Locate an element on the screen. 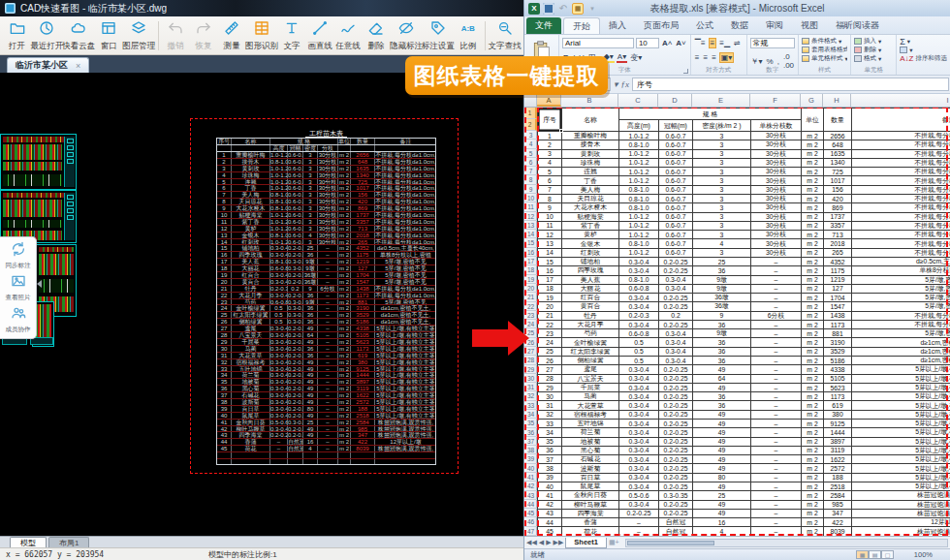  ribbon-tab-1: 开始 is located at coordinates (582, 25).